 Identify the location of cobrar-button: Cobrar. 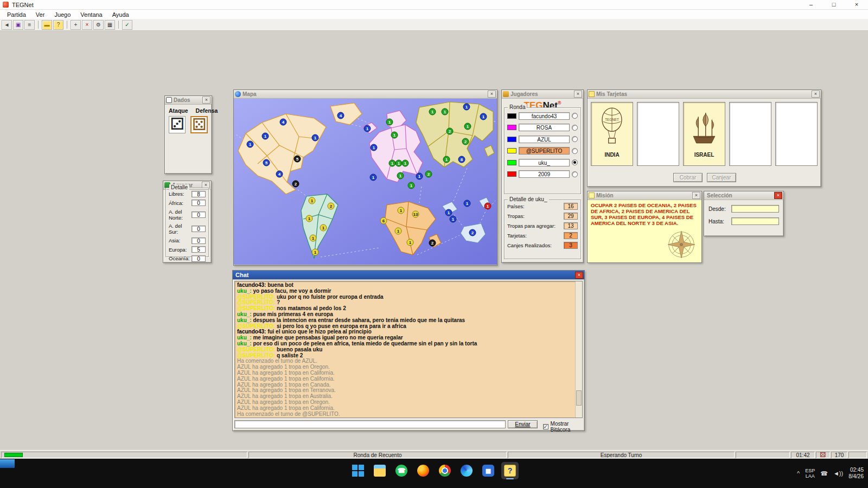
(688, 178).